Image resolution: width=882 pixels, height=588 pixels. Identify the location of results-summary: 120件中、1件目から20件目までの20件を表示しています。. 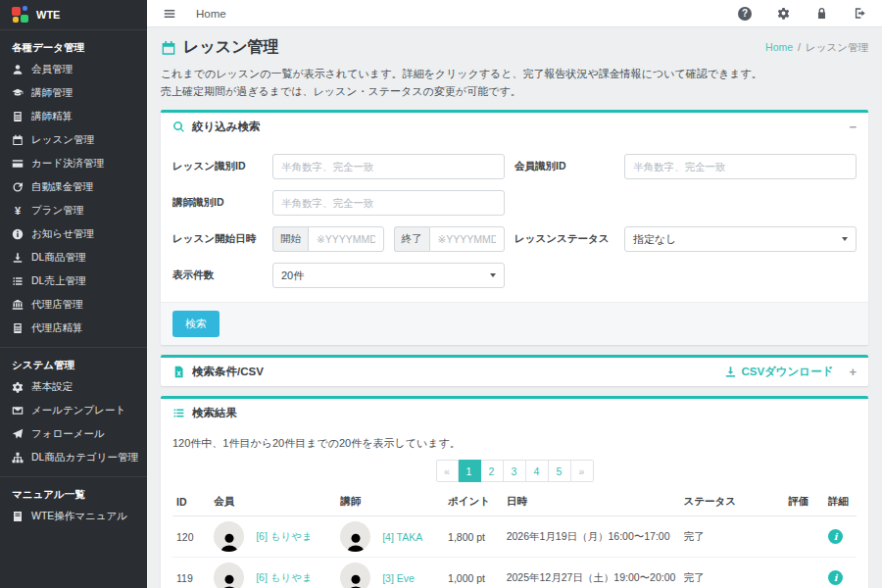
(514, 443).